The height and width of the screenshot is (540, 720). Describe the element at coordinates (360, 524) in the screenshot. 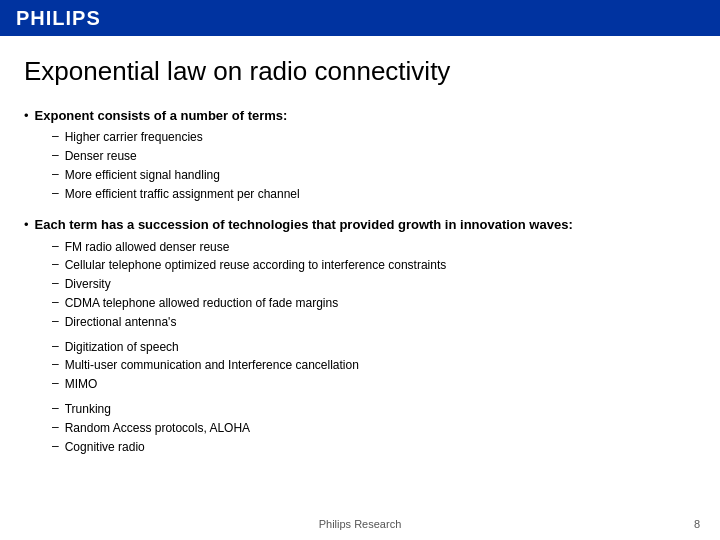

I see `footer-brand: Philips Research` at that location.